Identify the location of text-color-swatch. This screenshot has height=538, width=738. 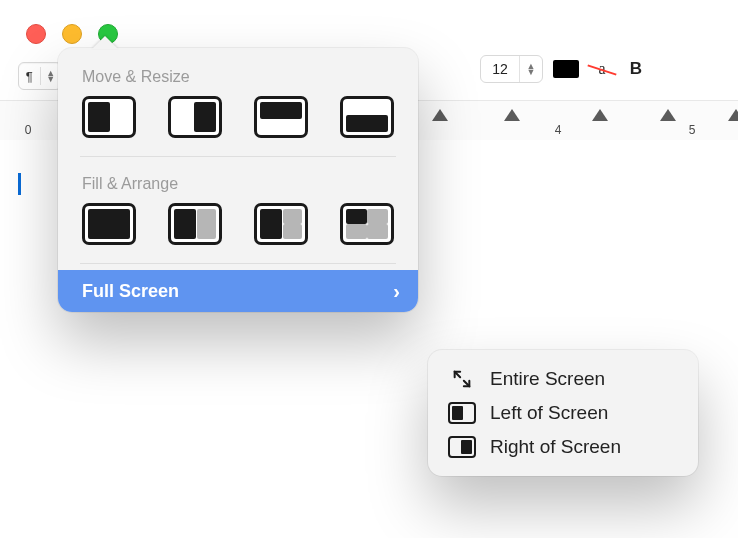
(566, 69).